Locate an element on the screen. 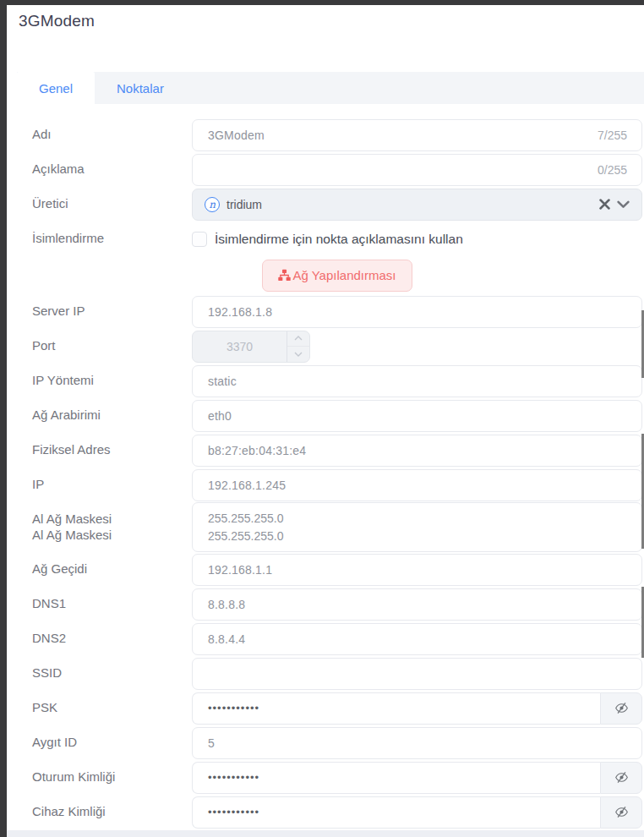 The image size is (644, 837). oturum-kimligi-label: Oturum Kimliği is located at coordinates (112, 778).